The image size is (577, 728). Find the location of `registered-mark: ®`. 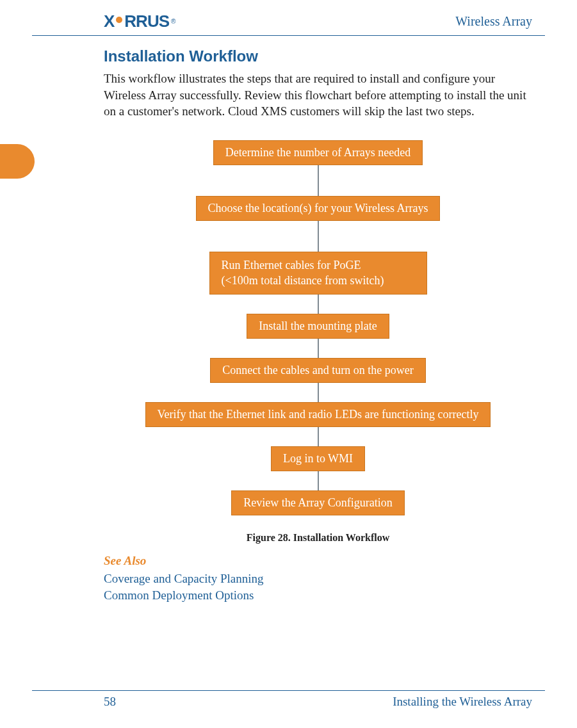

registered-mark: ® is located at coordinates (173, 22).